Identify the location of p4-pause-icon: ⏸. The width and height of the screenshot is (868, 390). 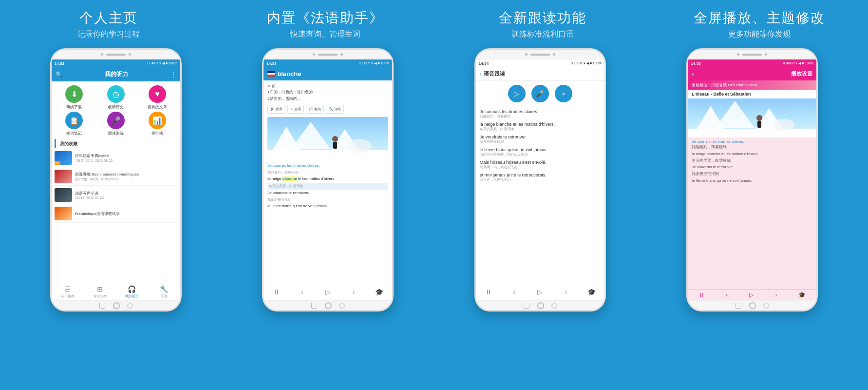
(701, 295).